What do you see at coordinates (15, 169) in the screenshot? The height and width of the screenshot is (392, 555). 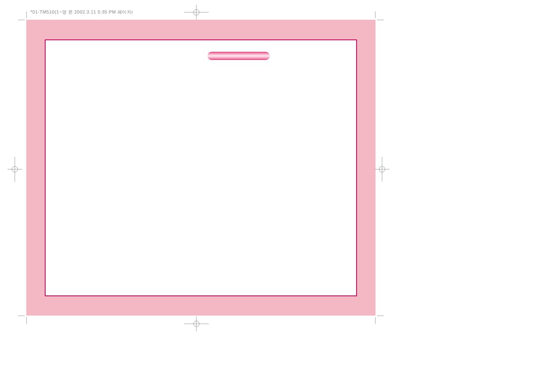 I see `crop-mark-left-icon` at bounding box center [15, 169].